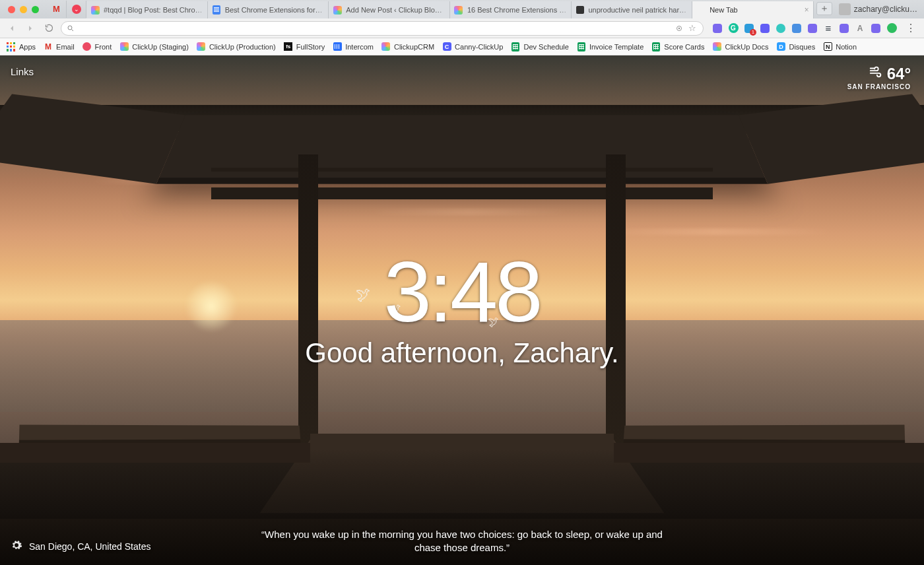 The height and width of the screenshot is (565, 924). I want to click on bookmark-item: Score Cards, so click(678, 47).